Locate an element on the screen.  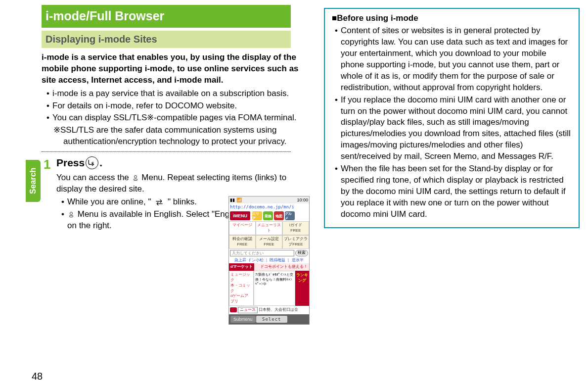
phone-grid-cell: マイページ is located at coordinates (242, 228).